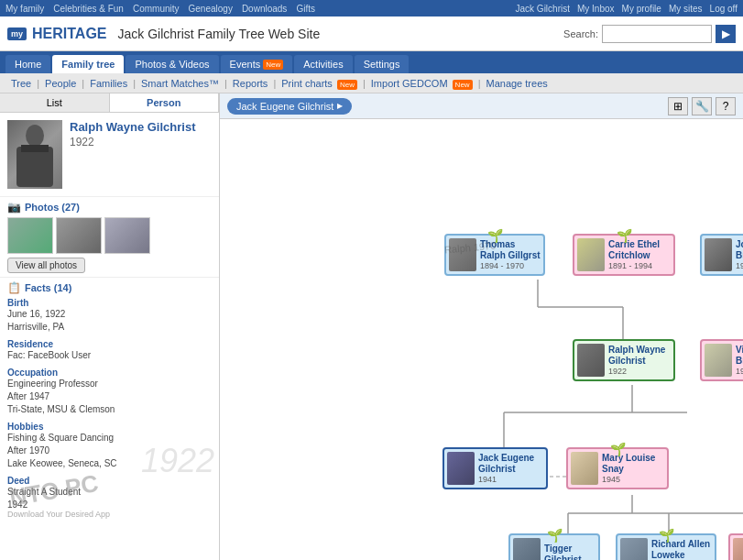  I want to click on card-photo-mary, so click(585, 468).